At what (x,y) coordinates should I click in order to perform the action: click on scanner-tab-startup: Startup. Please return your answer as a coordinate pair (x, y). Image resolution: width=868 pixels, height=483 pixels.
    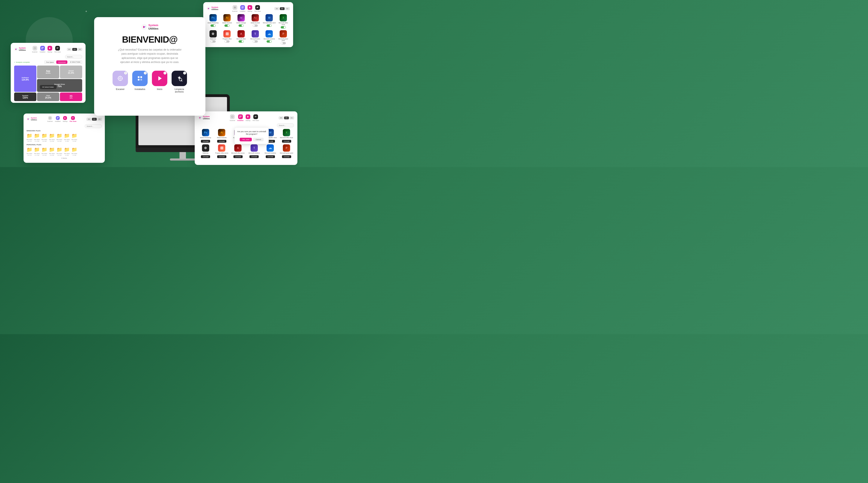
    Looking at the image, I should click on (50, 49).